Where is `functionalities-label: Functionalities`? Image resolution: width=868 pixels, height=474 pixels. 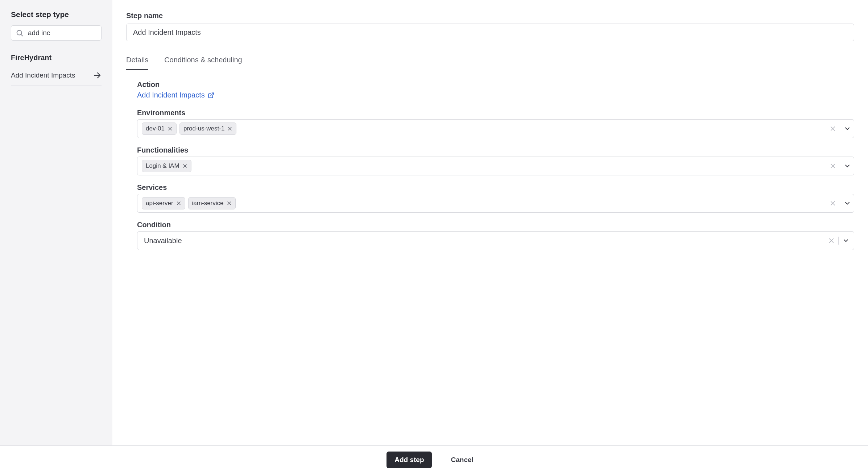
functionalities-label: Functionalities is located at coordinates (496, 150).